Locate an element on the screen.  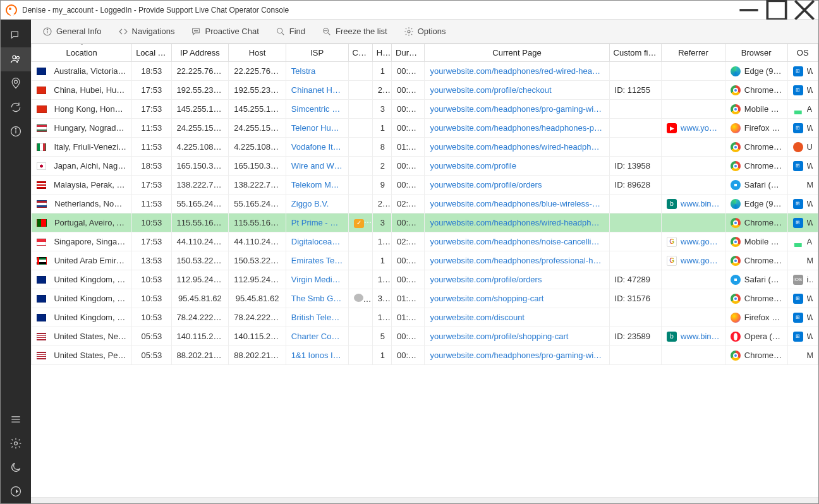
current-page-link: yourwebsite.com/headphones/professional-… is located at coordinates (517, 261).